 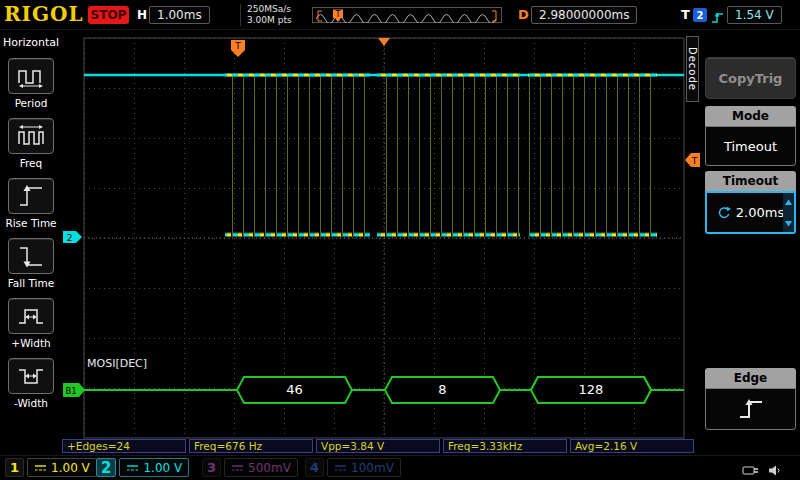 What do you see at coordinates (314, 468) in the screenshot?
I see `ch4-number: 4` at bounding box center [314, 468].